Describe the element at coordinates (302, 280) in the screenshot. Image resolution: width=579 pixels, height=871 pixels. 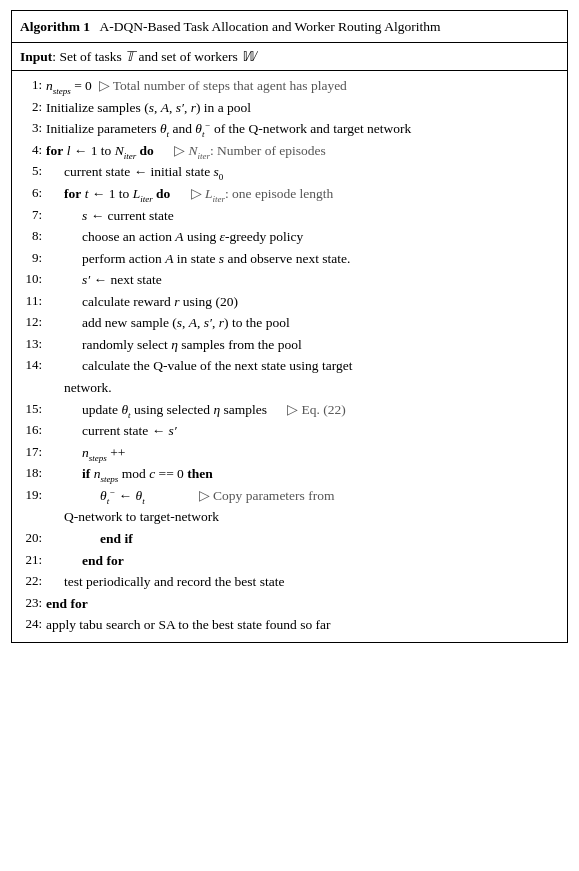
I see `line-content-10: s′ ← next state` at that location.